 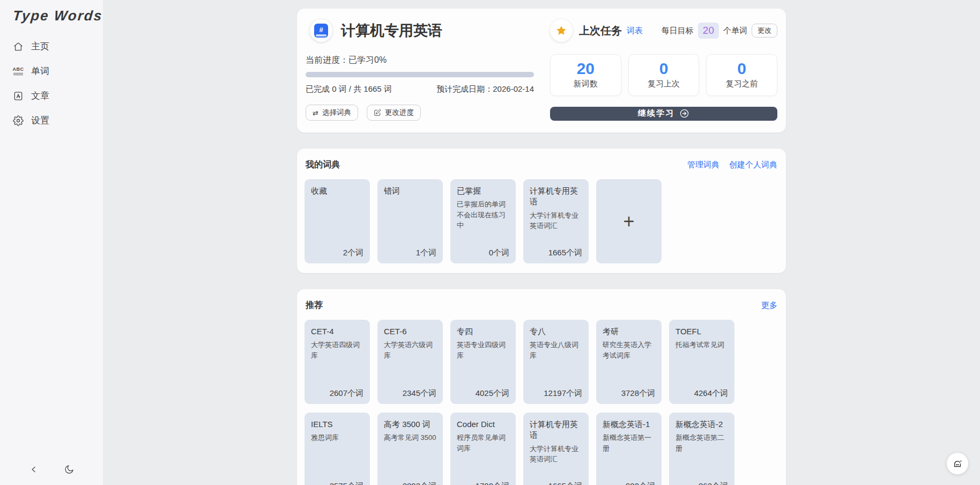 What do you see at coordinates (315, 113) in the screenshot?
I see `swap-arrows-icon: ⇄` at bounding box center [315, 113].